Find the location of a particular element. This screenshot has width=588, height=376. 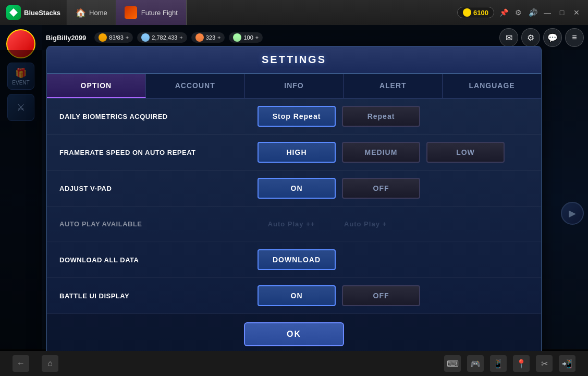

username-display: BigBilly2099 is located at coordinates (66, 38).